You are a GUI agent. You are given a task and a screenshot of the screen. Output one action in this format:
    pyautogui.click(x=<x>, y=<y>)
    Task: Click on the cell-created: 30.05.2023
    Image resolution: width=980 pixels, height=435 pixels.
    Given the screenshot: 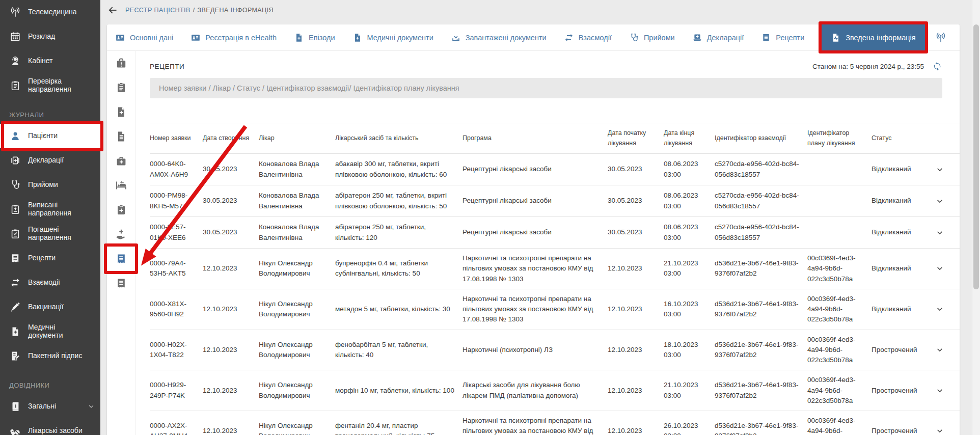 What is the action you would take?
    pyautogui.click(x=231, y=169)
    